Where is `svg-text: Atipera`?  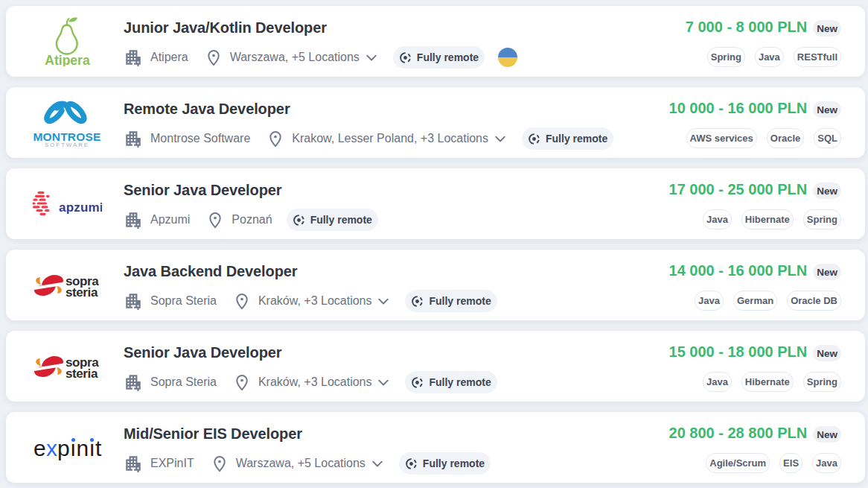 svg-text: Atipera is located at coordinates (67, 60).